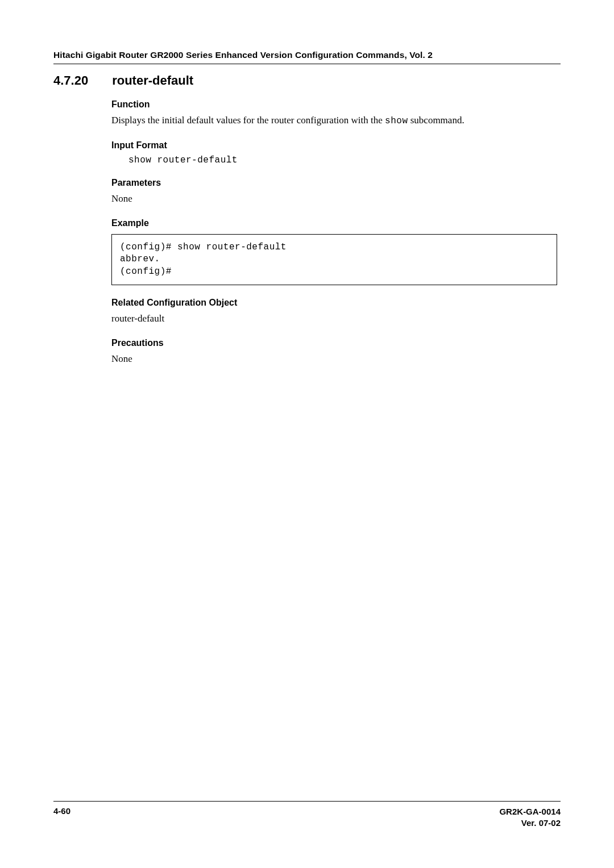  What do you see at coordinates (307, 57) in the screenshot?
I see `running-header: Hitachi Gigabit Router GR2000 Series Enh…` at bounding box center [307, 57].